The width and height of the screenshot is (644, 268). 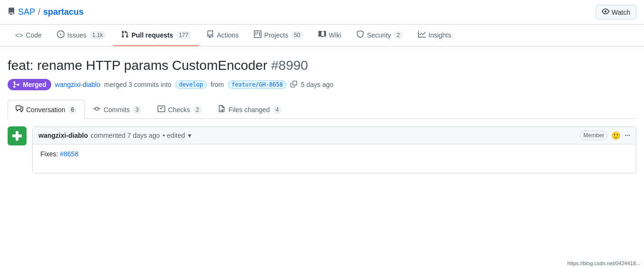 What do you see at coordinates (27, 12) in the screenshot?
I see `org-name: SAP` at bounding box center [27, 12].